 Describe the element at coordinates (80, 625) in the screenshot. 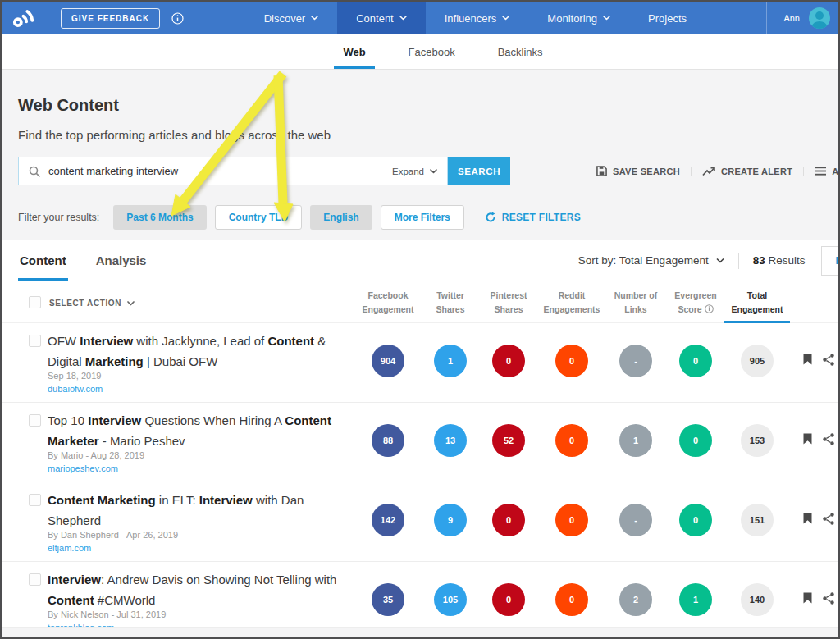

I see `result-domain-link: toprankblog.com` at that location.